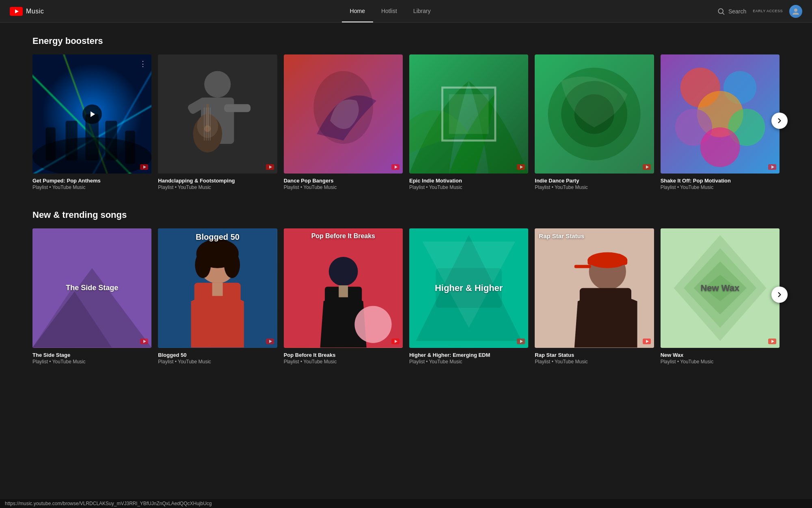  I want to click on indie-dance-art, so click(594, 114).